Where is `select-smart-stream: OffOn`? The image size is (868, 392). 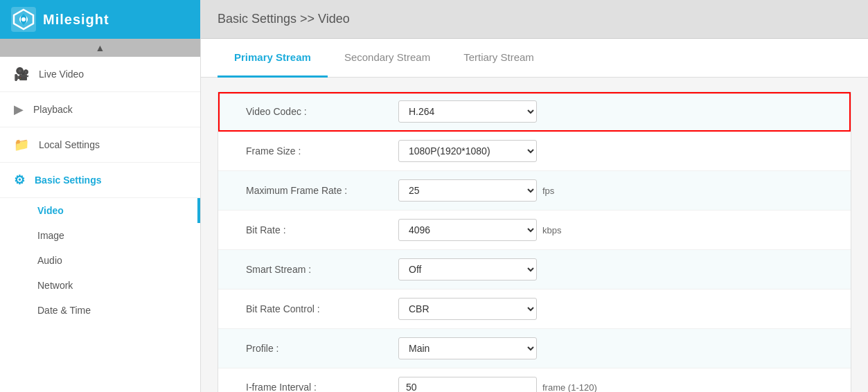 select-smart-stream: OffOn is located at coordinates (468, 269).